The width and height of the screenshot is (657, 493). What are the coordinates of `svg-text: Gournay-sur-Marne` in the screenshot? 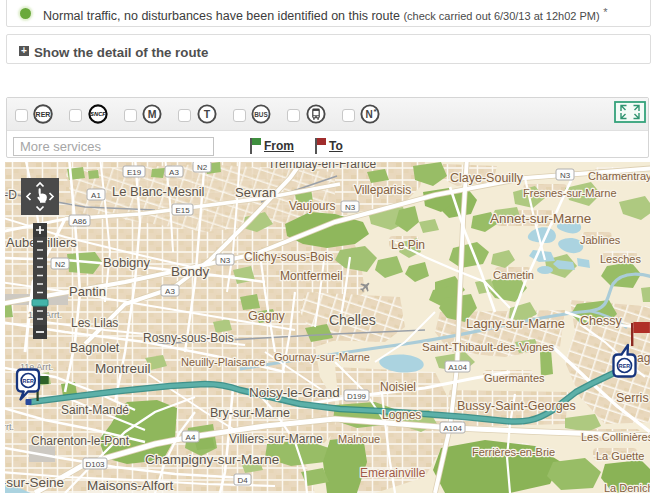 It's located at (322, 357).